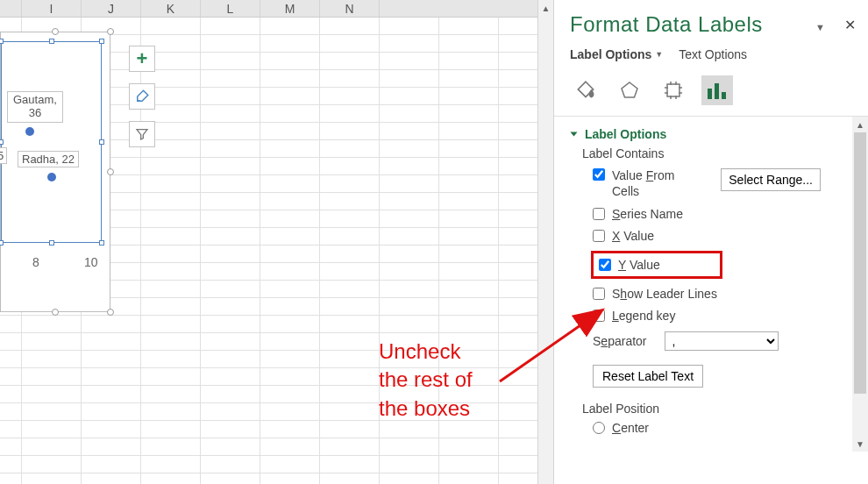  Describe the element at coordinates (171, 9) in the screenshot. I see `col-header: K` at that location.